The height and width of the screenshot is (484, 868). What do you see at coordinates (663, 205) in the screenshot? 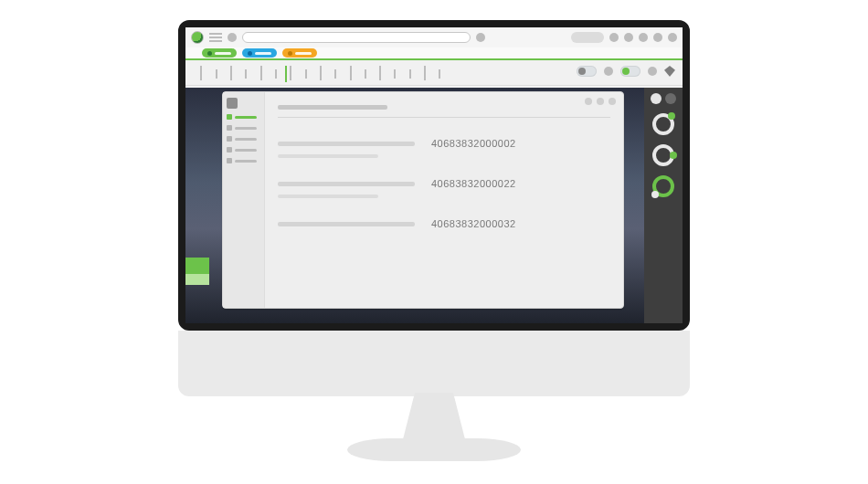
I see `right-sidebar` at bounding box center [663, 205].